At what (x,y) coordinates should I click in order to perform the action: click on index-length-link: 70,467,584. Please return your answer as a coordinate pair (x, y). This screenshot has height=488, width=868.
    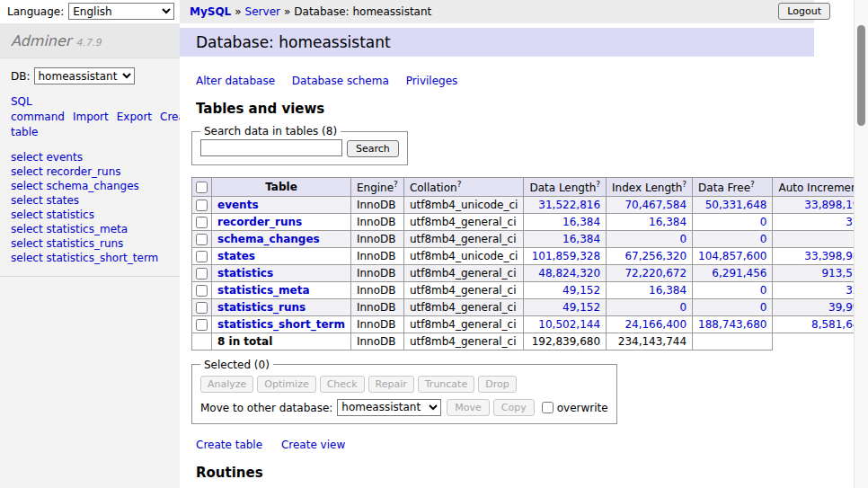
    Looking at the image, I should click on (656, 205).